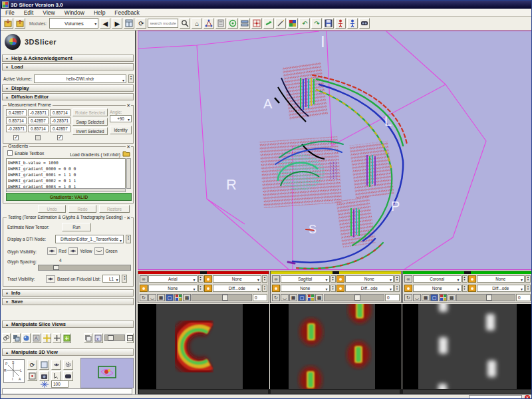 This screenshot has height=399, width=532. I want to click on layout-icon, so click(129, 23).